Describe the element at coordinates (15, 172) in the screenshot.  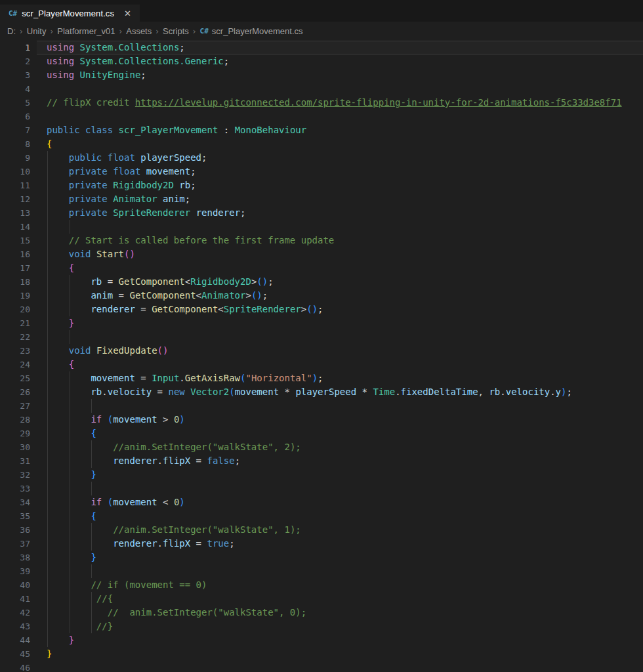
I see `line-number: 10` at that location.